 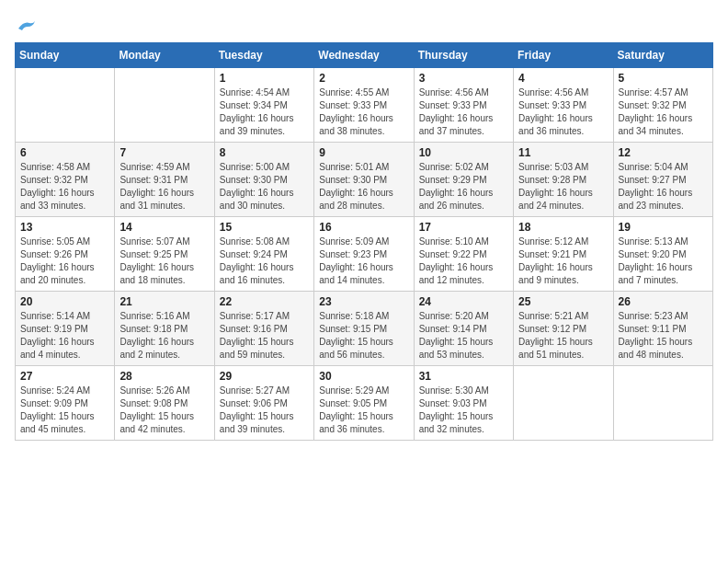 I want to click on calendar-week-row: 20Sunrise: 5:14 AMSunset: 9:19 PMDayligh…, so click(x=364, y=329).